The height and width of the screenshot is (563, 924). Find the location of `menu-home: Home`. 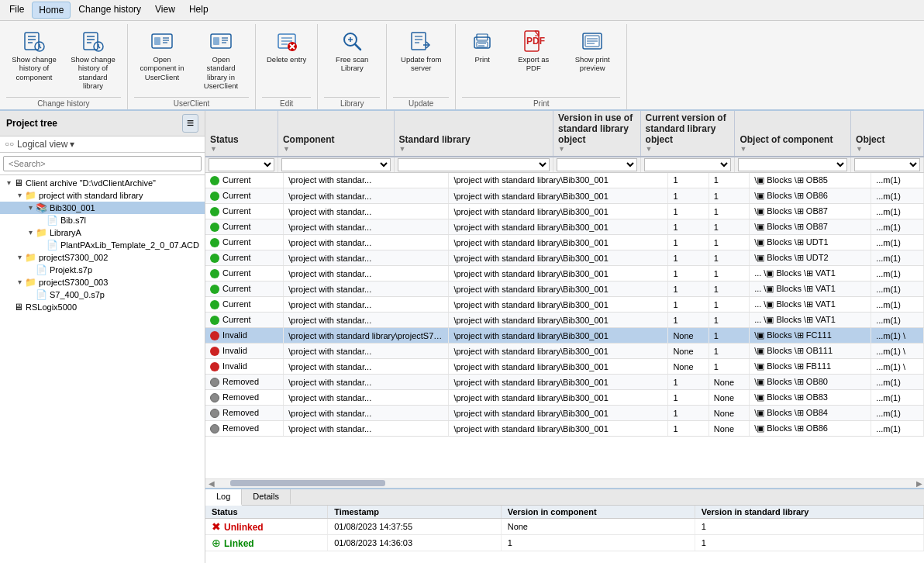

menu-home: Home is located at coordinates (51, 10).